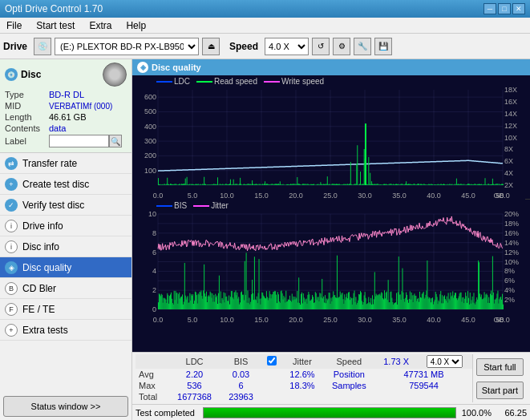  I want to click on settings-button2: 🔧, so click(362, 46).